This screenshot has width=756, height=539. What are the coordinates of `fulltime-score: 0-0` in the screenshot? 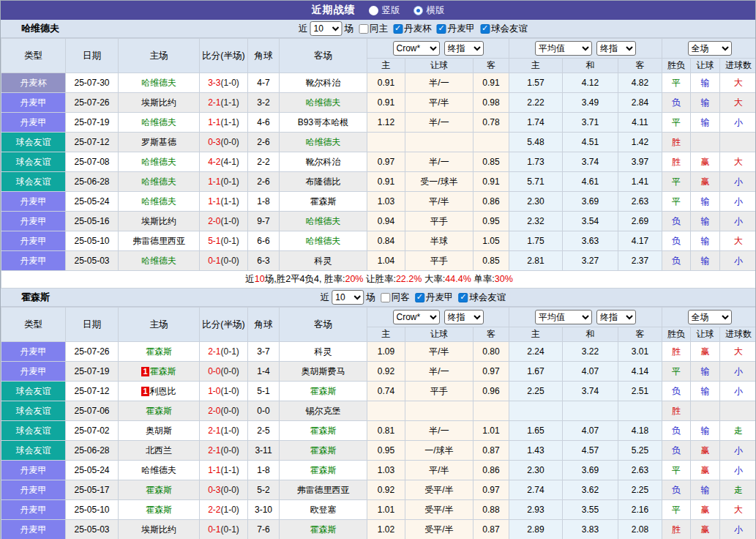 It's located at (214, 371).